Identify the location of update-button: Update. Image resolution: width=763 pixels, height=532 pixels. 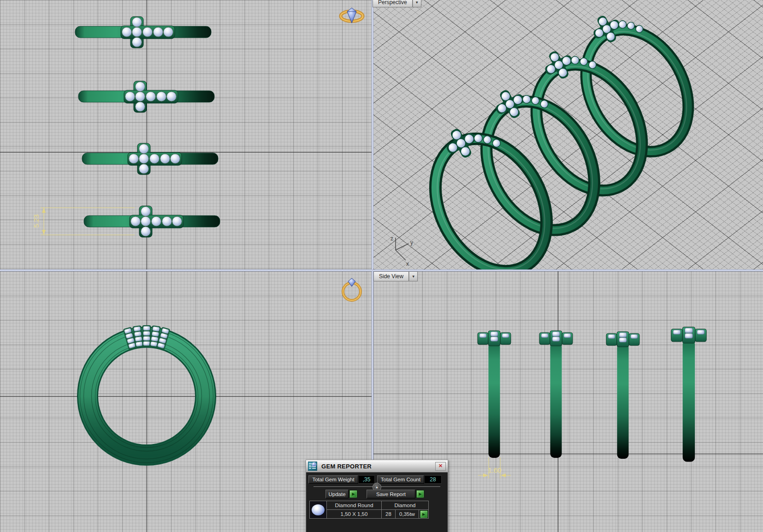
(337, 494).